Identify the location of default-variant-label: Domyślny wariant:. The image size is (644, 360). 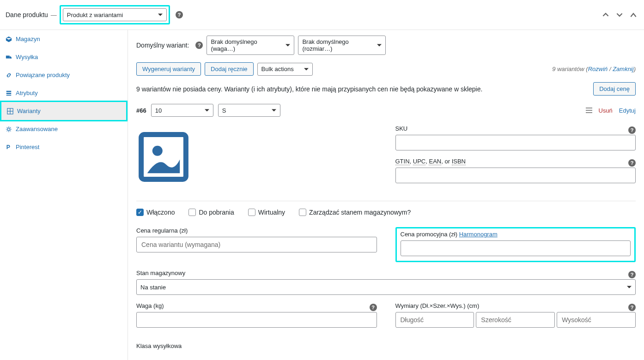
(163, 45).